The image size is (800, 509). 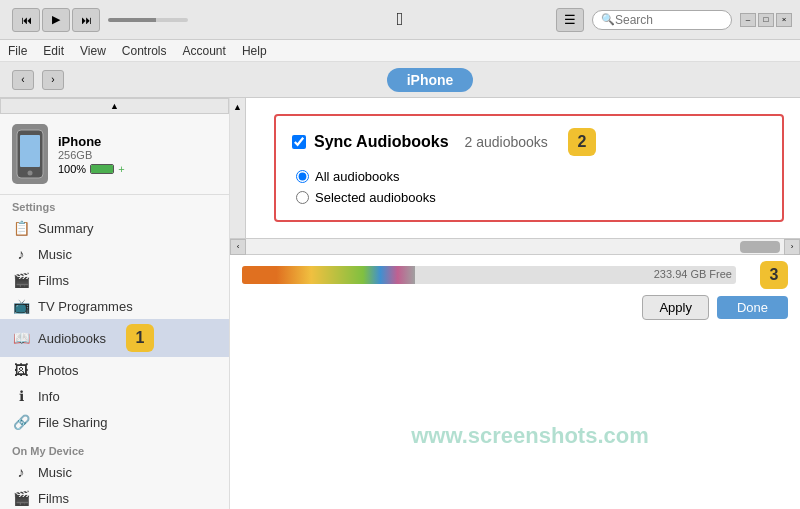 I want to click on badge-3: 3, so click(x=774, y=275).